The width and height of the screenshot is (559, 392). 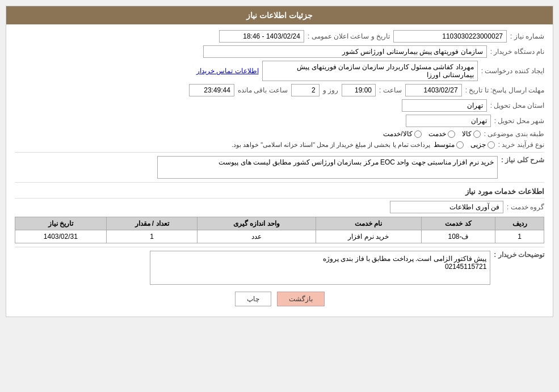 What do you see at coordinates (518, 52) in the screenshot?
I see `buyer-org-label: نام دستگاه خریدار :` at bounding box center [518, 52].